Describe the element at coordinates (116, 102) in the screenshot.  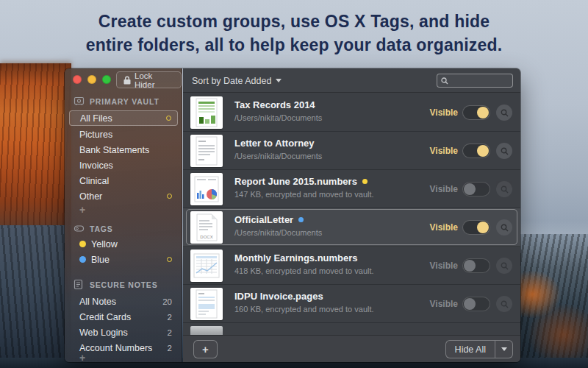
I see `section-header-primary-vault: PRIMARY VAULT` at that location.